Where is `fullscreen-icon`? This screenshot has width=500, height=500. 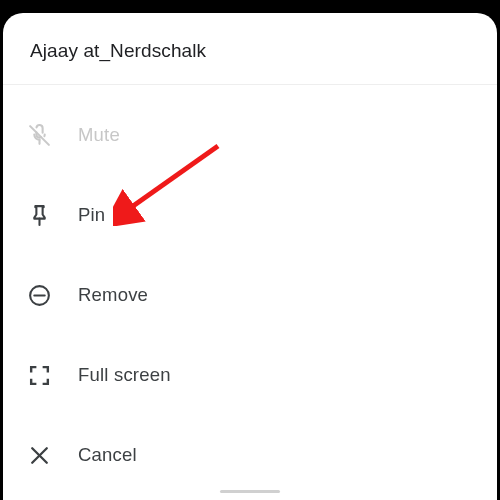 fullscreen-icon is located at coordinates (39, 375).